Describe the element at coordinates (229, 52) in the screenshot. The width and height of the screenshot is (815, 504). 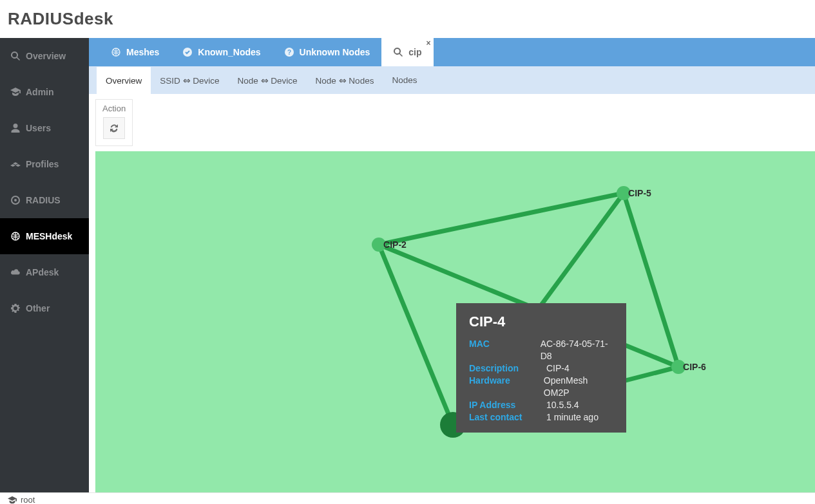
I see `tab-label: Known_Nodes` at that location.